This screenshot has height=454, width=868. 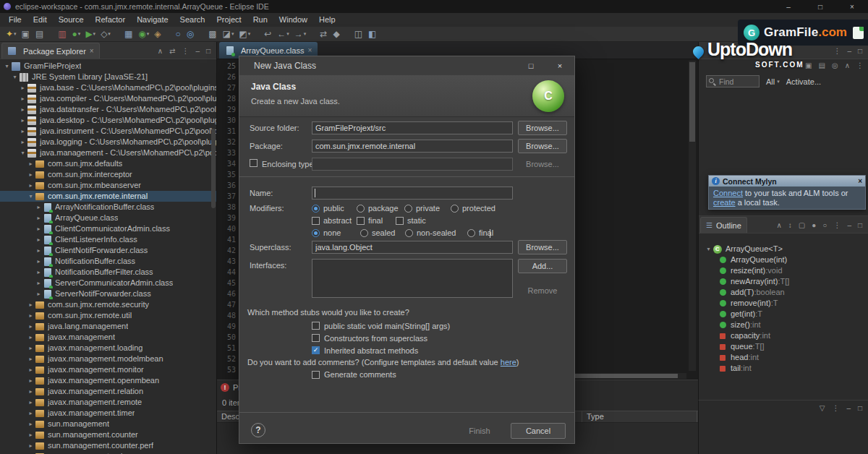 What do you see at coordinates (380, 338) in the screenshot?
I see `method-stub-option: Constructors from superclass` at bounding box center [380, 338].